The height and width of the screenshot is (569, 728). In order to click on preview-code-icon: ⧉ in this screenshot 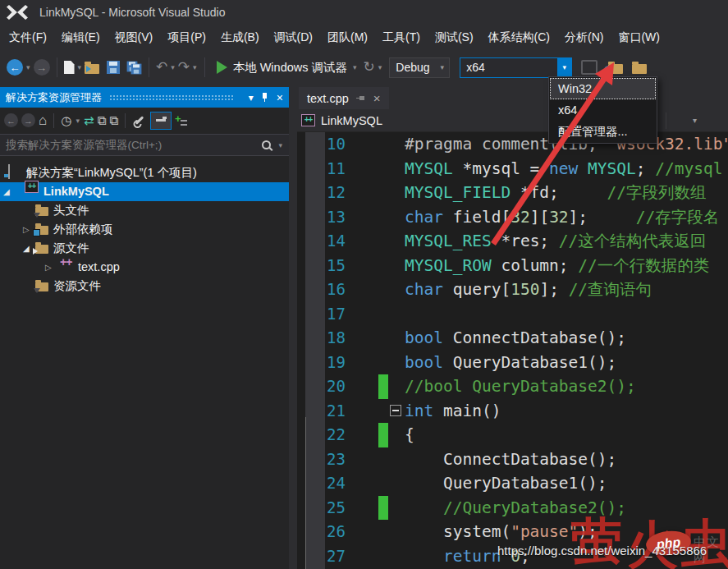, I will do `click(113, 121)`.